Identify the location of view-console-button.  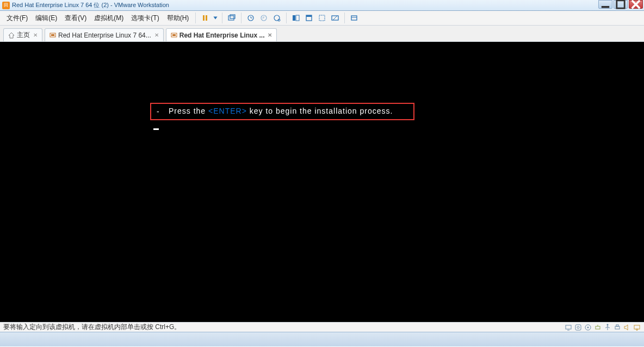
(296, 18).